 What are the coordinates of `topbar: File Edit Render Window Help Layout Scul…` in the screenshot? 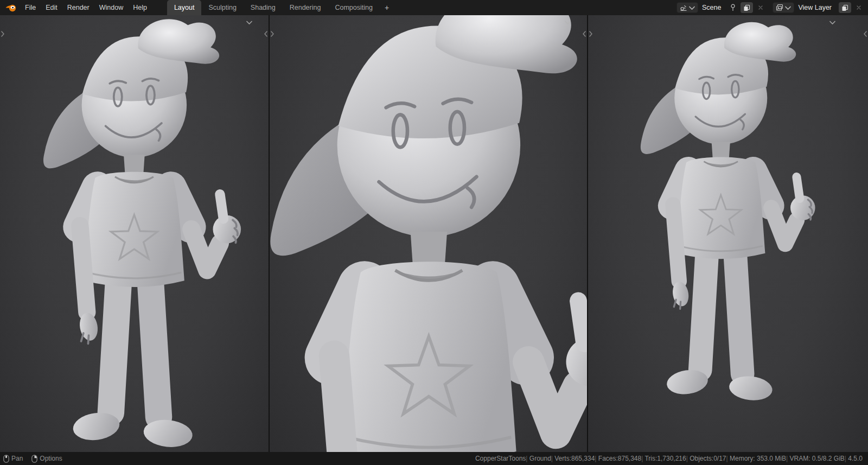 It's located at (434, 8).